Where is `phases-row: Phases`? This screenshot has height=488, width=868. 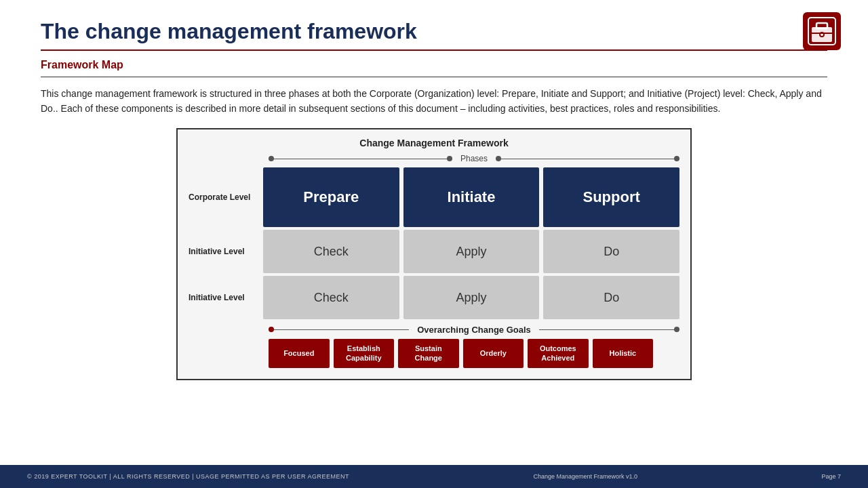 phases-row: Phases is located at coordinates (434, 159).